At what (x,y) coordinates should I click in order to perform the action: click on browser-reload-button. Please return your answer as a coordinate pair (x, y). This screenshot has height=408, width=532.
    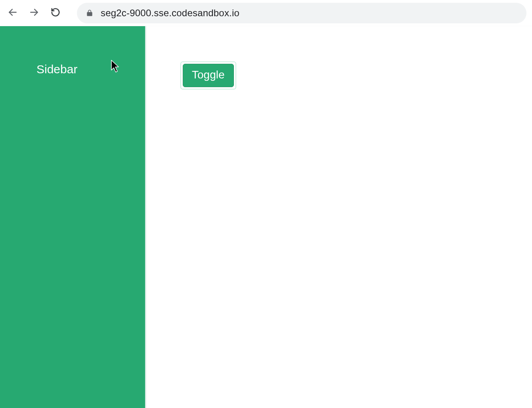
    Looking at the image, I should click on (55, 13).